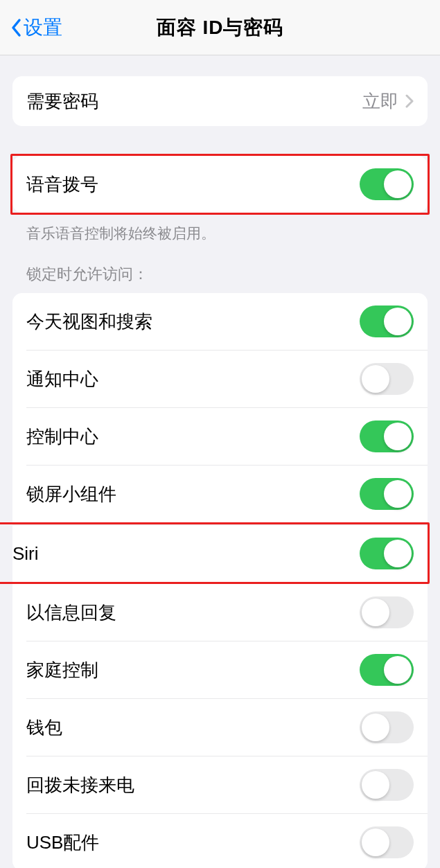 The width and height of the screenshot is (440, 868). I want to click on voice-dial-toggle, so click(387, 184).